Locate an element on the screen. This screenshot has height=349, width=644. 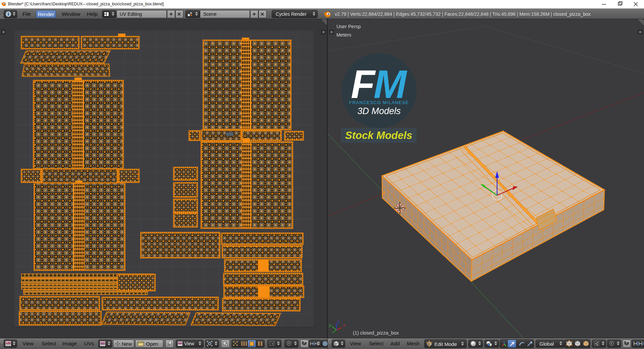
svg-text: FRANCESCO MILANESE is located at coordinates (379, 103).